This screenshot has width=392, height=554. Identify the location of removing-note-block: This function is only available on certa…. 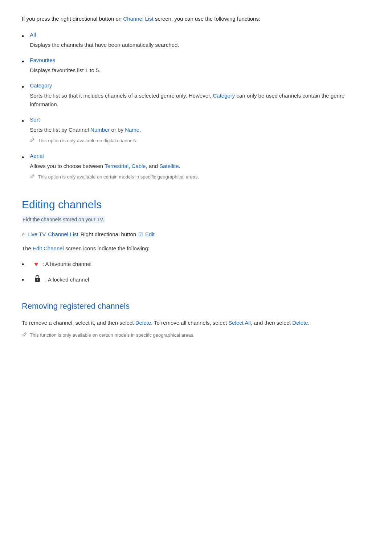
(196, 336).